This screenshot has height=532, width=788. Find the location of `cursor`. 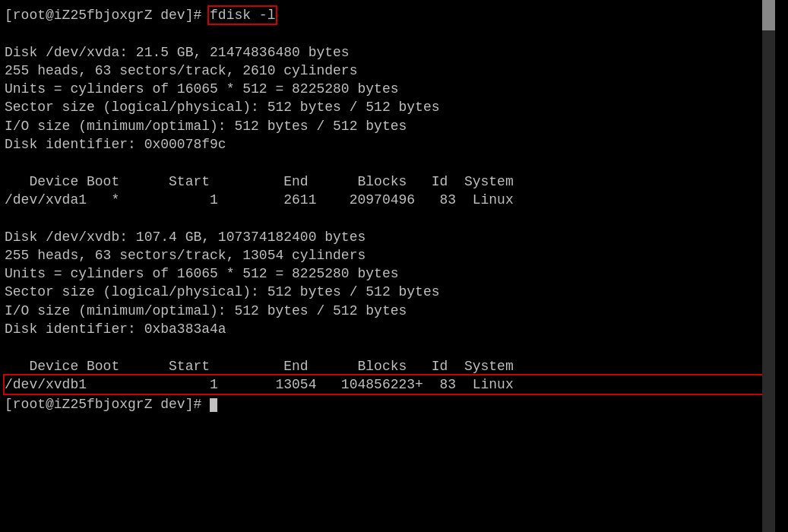

cursor is located at coordinates (214, 405).